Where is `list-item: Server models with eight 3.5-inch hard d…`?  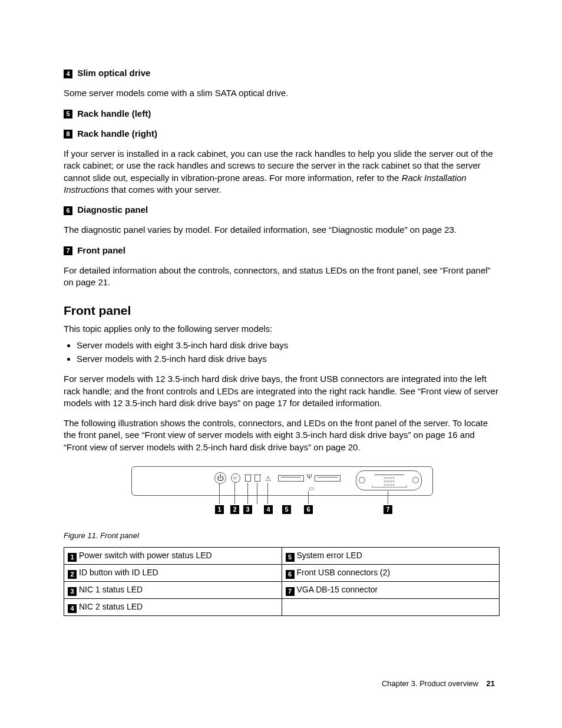 list-item: Server models with eight 3.5-inch hard d… is located at coordinates (288, 345).